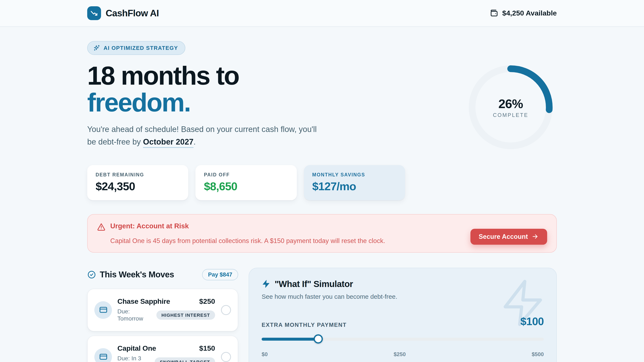 The image size is (644, 362). Describe the element at coordinates (139, 103) in the screenshot. I see `headline-line2: freedom.` at that location.